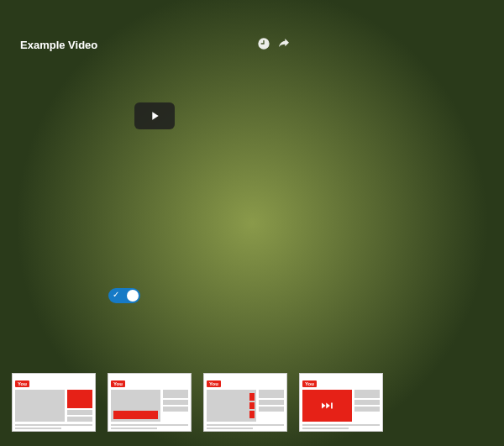 The image size is (504, 446). Describe the element at coordinates (54, 402) in the screenshot. I see `ad-format-display-card: You` at that location.